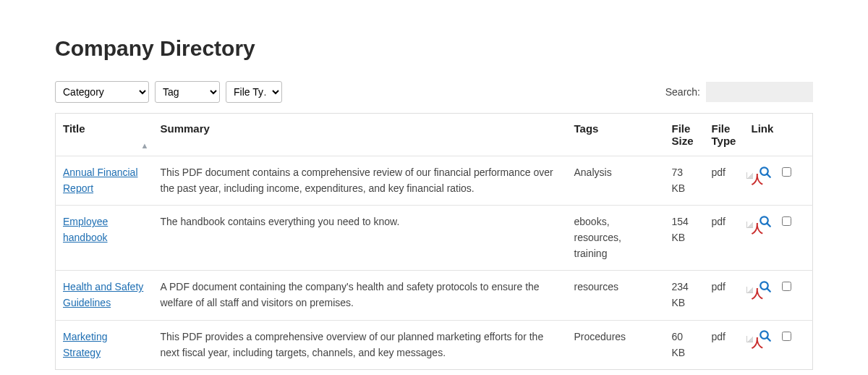 The image size is (868, 375). What do you see at coordinates (85, 345) in the screenshot?
I see `row-title-link: Marketing Strategy` at bounding box center [85, 345].